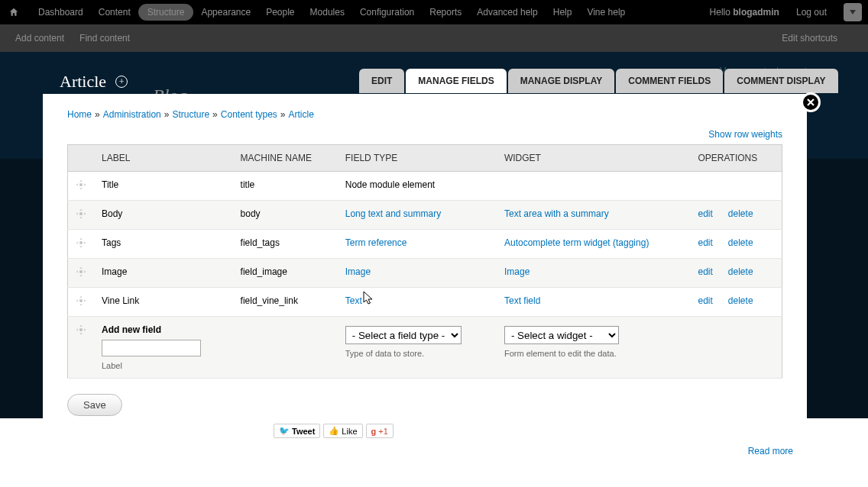 This screenshot has width=868, height=487. Describe the element at coordinates (151, 348) in the screenshot. I see `new-field-label-input` at that location.